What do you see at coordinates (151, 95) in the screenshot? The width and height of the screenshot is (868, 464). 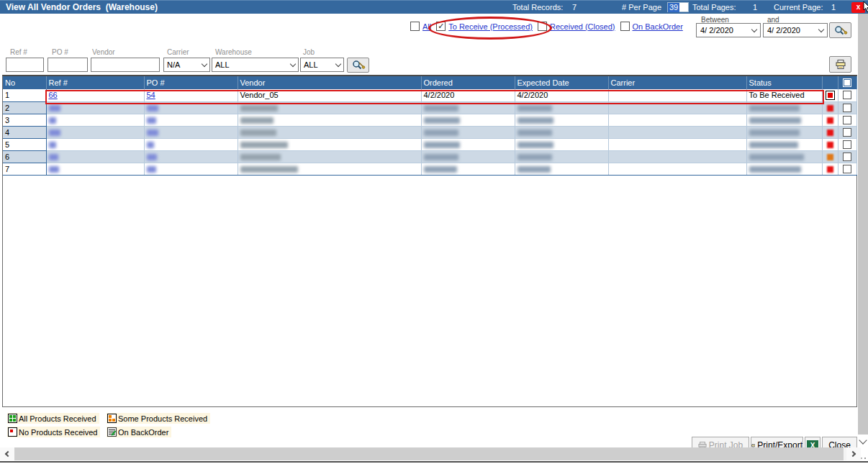 I see `po-link: 54` at bounding box center [151, 95].